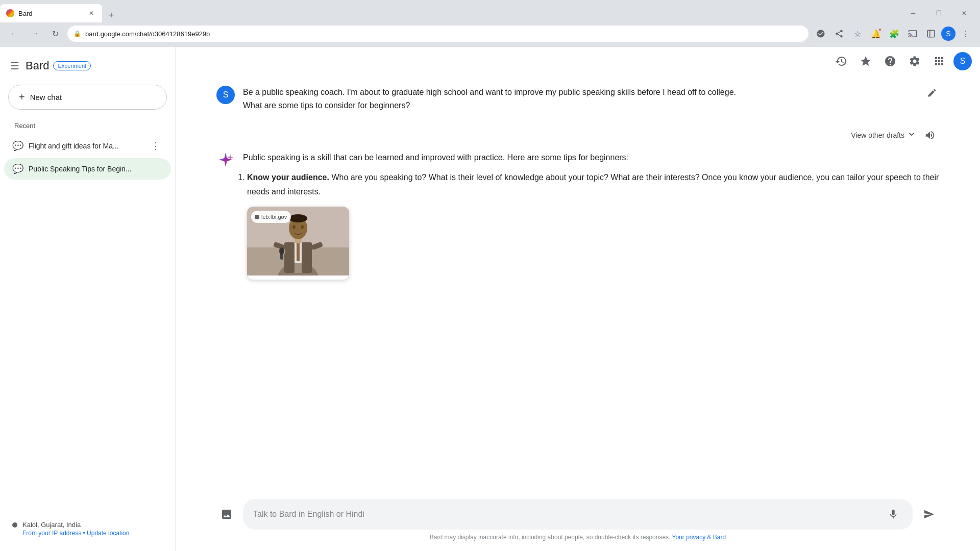 Image resolution: width=980 pixels, height=551 pixels. Describe the element at coordinates (593, 227) in the screenshot. I see `list-item-1: Know your audience. Who are you speaking…` at that location.